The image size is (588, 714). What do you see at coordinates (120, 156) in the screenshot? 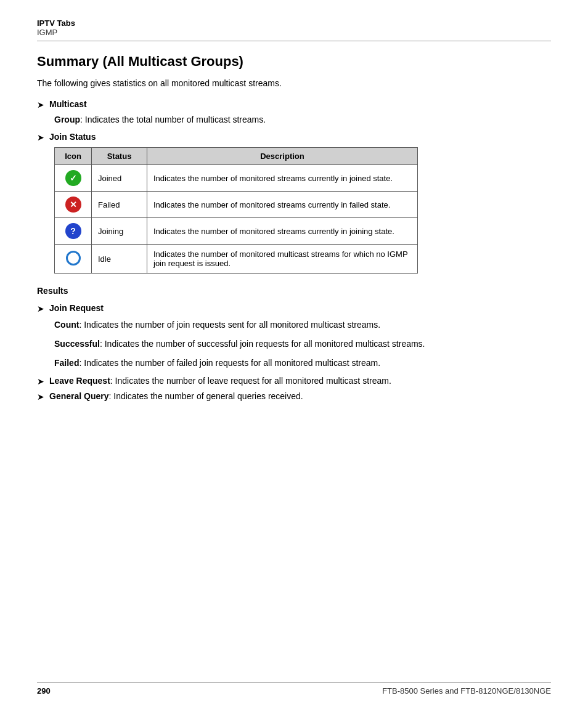
I see `col-status: Status` at bounding box center [120, 156].